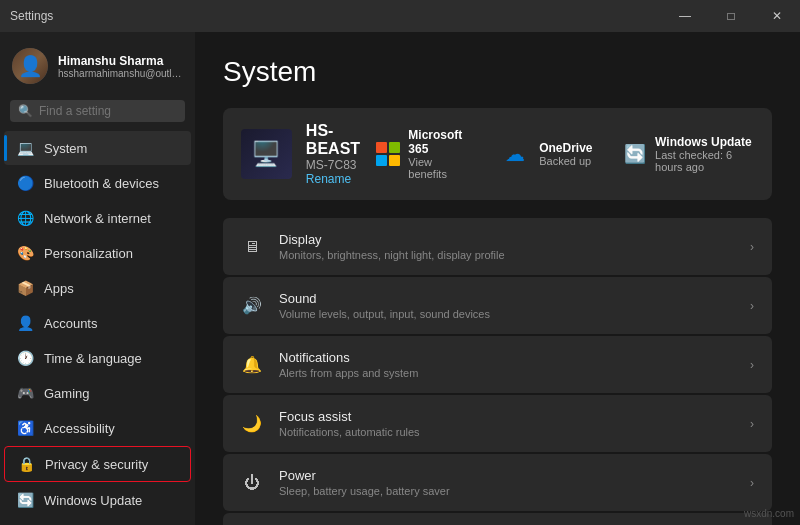 The width and height of the screenshot is (800, 525). What do you see at coordinates (98, 500) in the screenshot?
I see `sidebar-item-windowsupdate: 🔄Windows Update` at bounding box center [98, 500].